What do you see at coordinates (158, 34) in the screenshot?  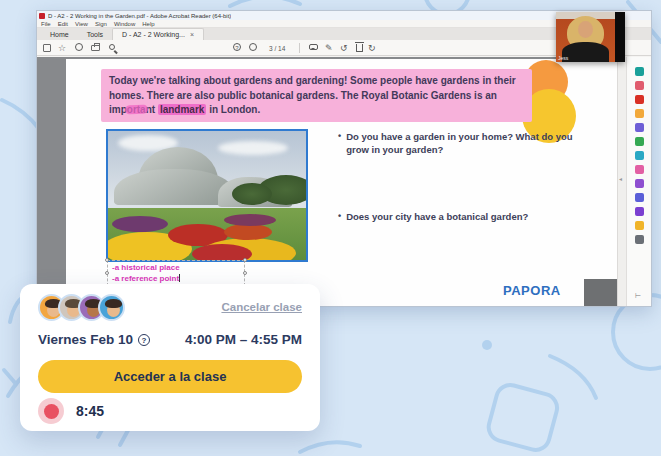 I see `tab-document: D - A2 - 2 Working... ×` at bounding box center [158, 34].